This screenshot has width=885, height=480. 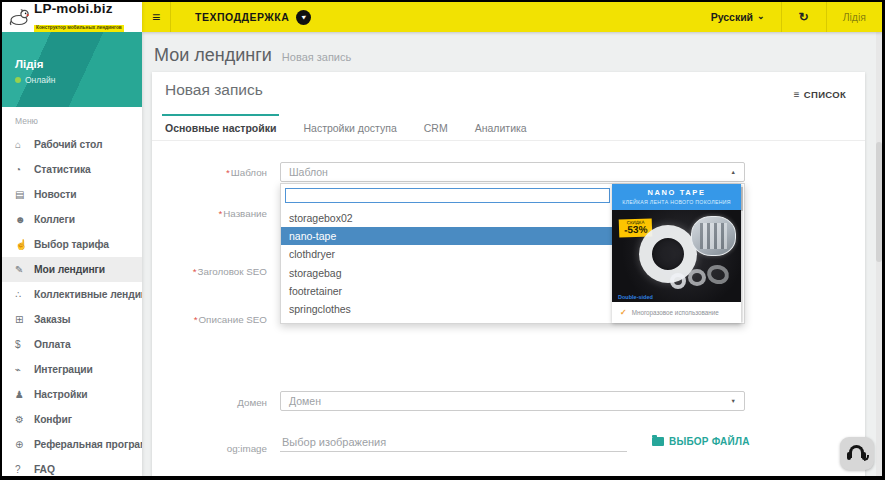 I want to click on tab: Основные настройки, so click(x=220, y=126).